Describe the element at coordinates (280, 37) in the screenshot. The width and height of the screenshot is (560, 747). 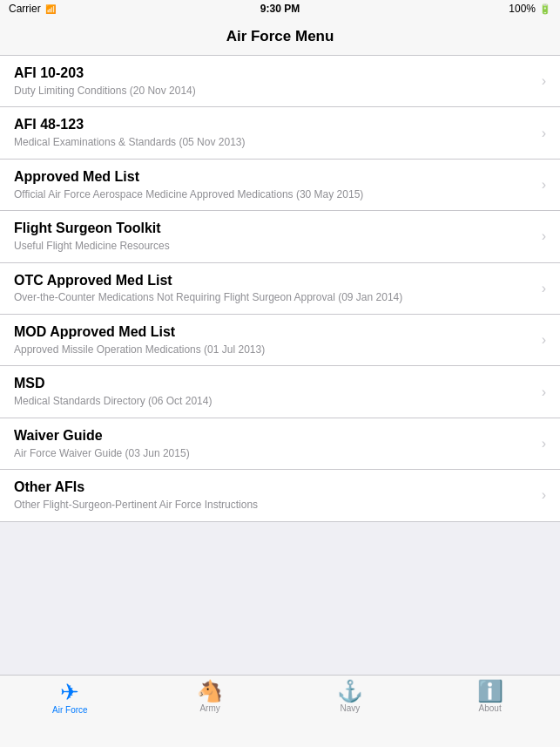
I see `nav-title: Air Force Menu` at that location.